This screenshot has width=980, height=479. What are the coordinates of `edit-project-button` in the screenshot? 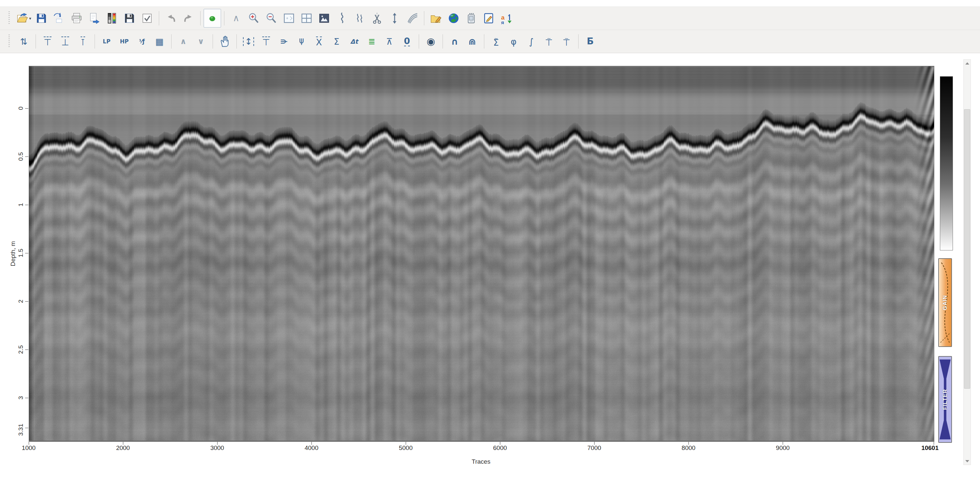 It's located at (436, 18).